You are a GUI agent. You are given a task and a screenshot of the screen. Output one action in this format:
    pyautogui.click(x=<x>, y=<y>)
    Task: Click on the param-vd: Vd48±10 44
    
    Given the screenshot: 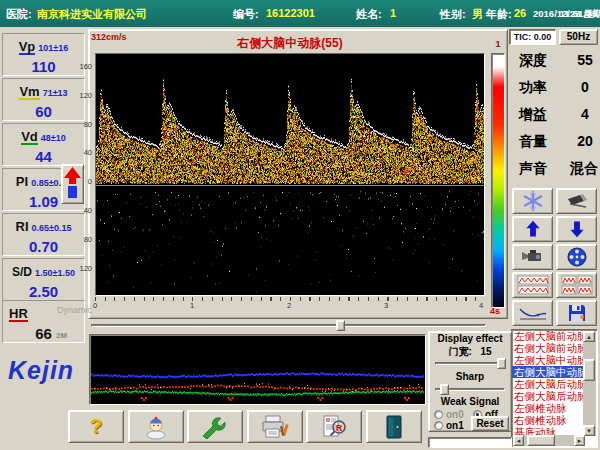 What is the action you would take?
    pyautogui.click(x=44, y=144)
    